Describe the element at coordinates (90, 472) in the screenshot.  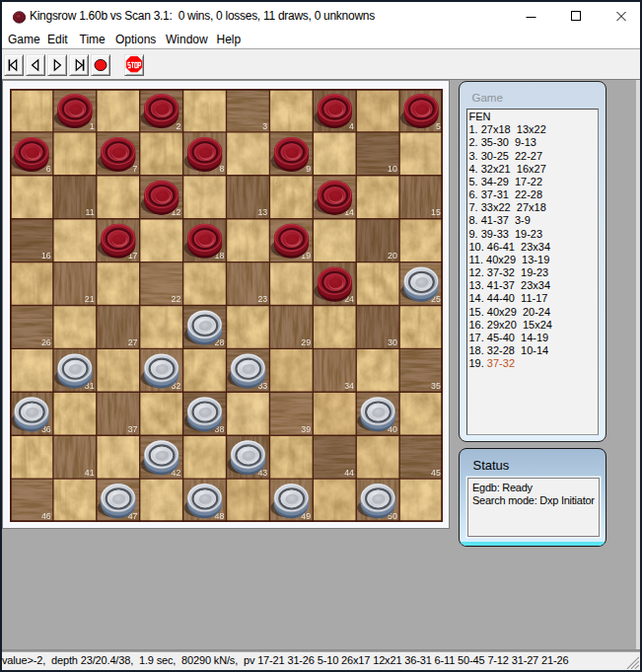
I see `svg-text: 41` at that location.